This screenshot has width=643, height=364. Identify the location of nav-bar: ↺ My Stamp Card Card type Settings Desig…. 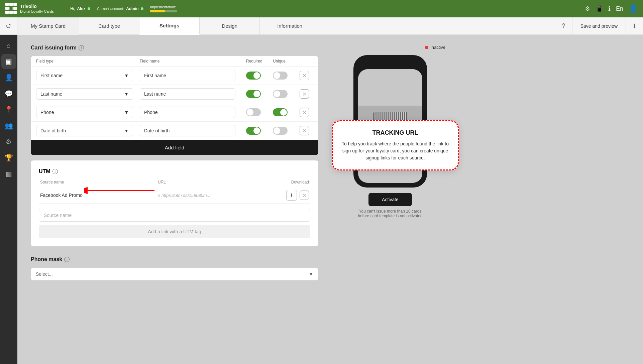
(322, 26).